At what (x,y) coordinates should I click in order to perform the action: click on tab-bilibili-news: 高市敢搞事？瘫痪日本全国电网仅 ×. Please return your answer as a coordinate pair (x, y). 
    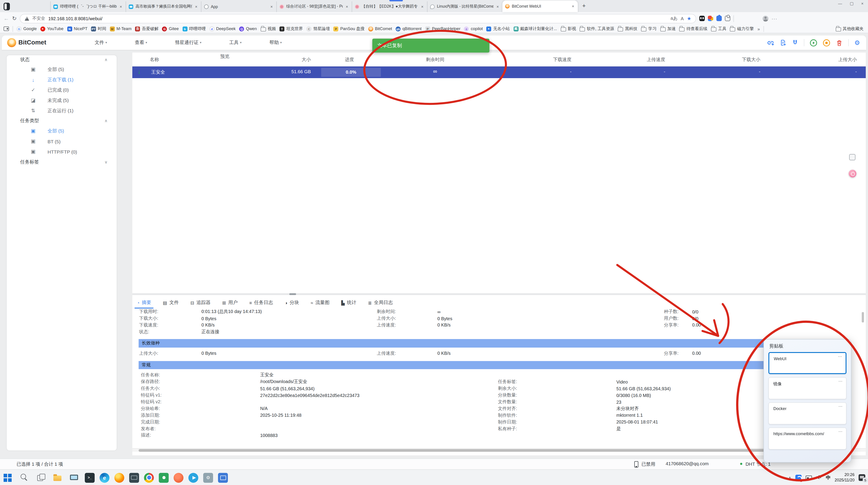
    Looking at the image, I should click on (163, 7).